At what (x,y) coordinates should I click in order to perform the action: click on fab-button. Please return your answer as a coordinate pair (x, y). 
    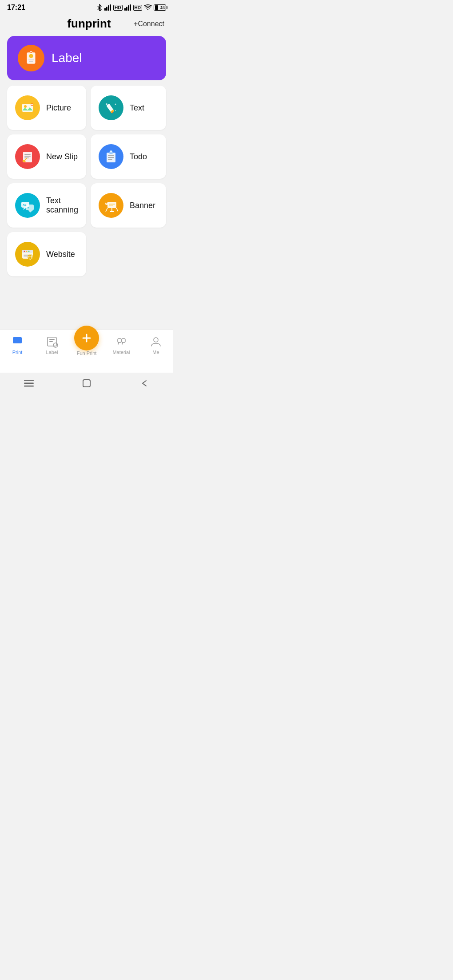
    Looking at the image, I should click on (87, 338).